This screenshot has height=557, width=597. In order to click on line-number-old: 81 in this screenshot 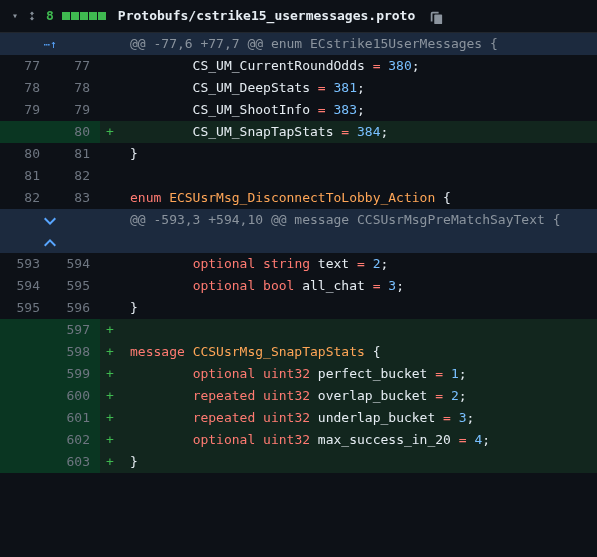, I will do `click(25, 176)`.